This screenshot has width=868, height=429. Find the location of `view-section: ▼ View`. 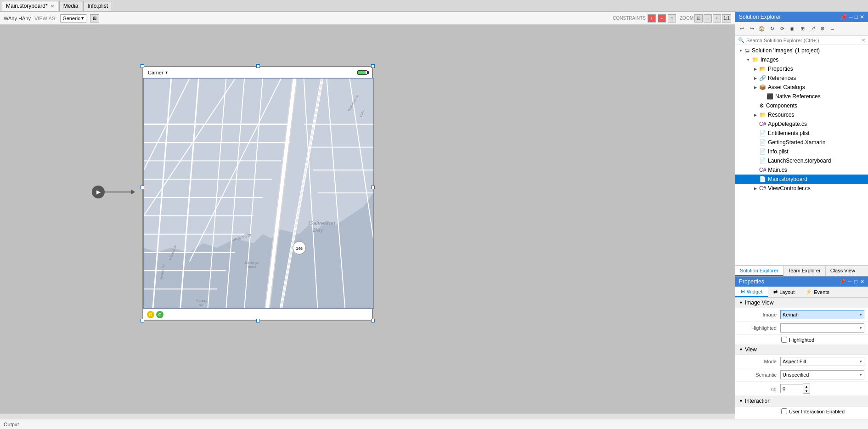

view-section: ▼ View is located at coordinates (802, 350).